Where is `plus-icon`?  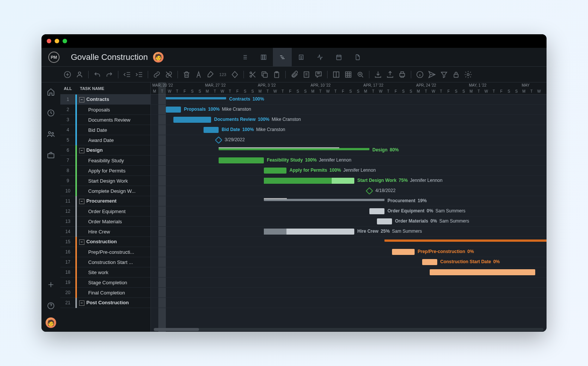
plus-icon is located at coordinates (51, 285).